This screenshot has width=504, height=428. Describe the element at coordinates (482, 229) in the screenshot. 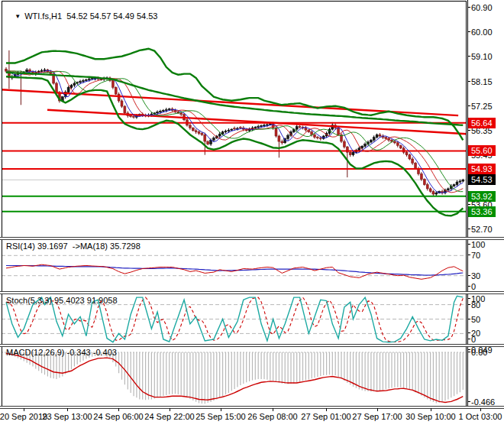

I see `price-axis-label: 52.70` at that location.